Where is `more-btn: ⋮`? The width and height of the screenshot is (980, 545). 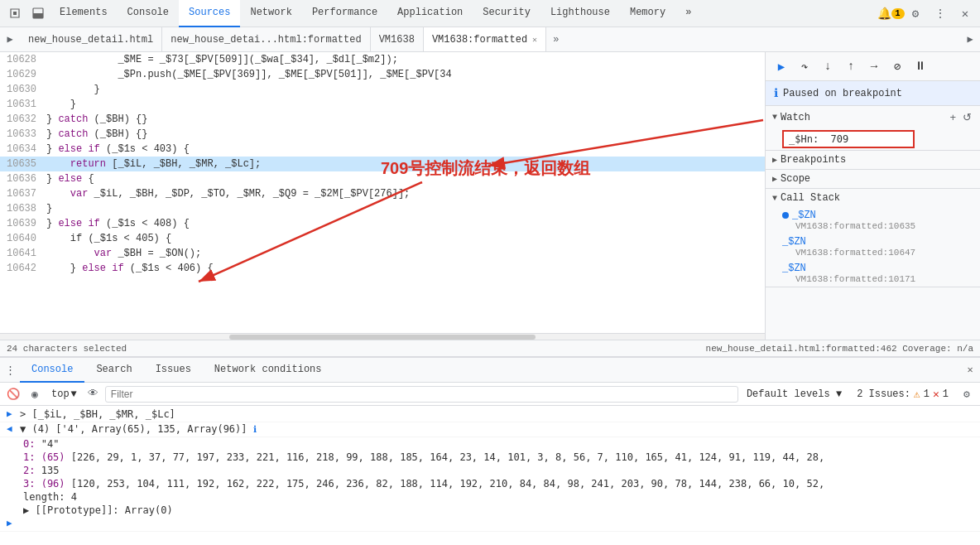
more-btn: ⋮ is located at coordinates (940, 13).